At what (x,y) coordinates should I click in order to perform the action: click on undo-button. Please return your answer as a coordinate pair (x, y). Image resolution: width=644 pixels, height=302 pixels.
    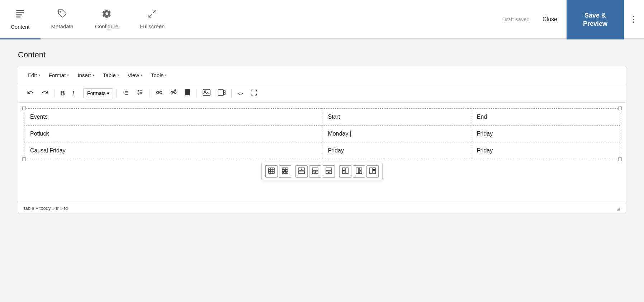
    Looking at the image, I should click on (30, 93).